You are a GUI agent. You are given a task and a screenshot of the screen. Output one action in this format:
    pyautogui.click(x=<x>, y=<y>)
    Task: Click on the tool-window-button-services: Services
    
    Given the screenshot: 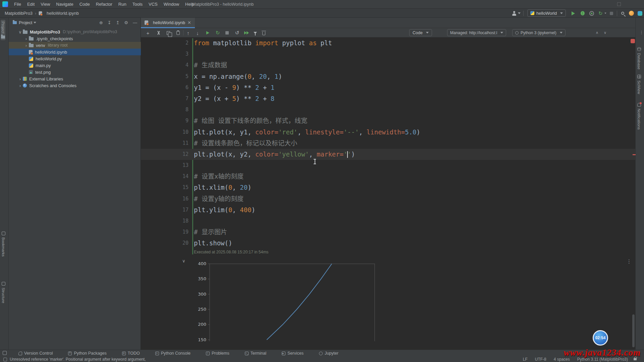 What is the action you would take?
    pyautogui.click(x=292, y=353)
    